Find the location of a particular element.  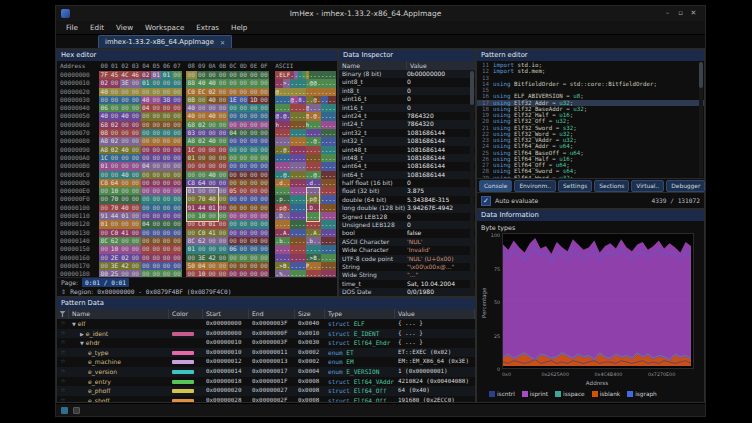

editor-tab-debugger: Debugger is located at coordinates (686, 186).